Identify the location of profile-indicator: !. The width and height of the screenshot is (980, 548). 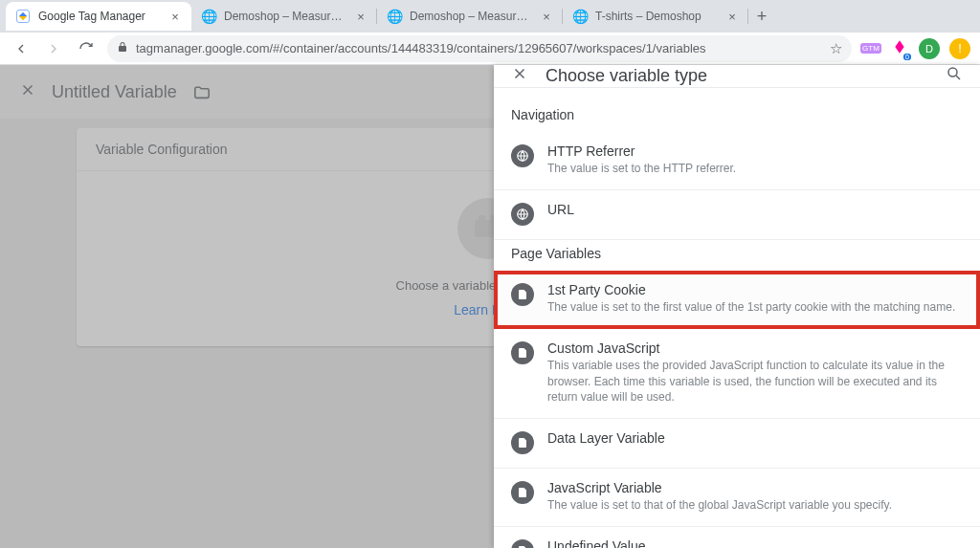
(960, 49).